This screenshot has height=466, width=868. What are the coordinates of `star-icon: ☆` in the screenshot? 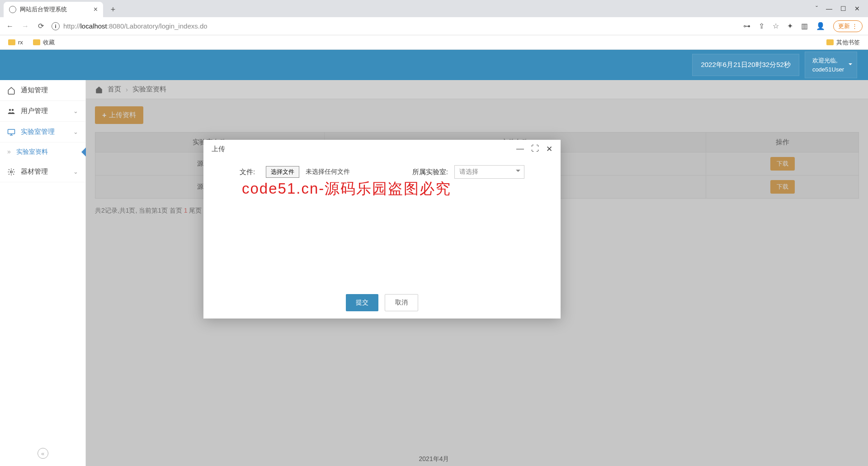 It's located at (776, 26).